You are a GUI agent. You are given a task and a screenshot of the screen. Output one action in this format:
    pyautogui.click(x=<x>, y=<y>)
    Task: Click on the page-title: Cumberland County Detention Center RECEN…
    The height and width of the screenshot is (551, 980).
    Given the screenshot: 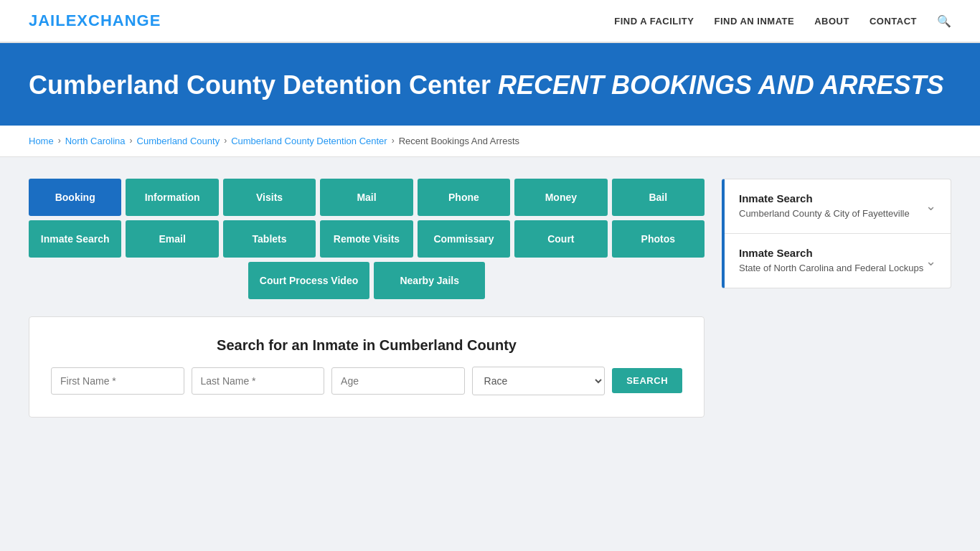 What is the action you would take?
    pyautogui.click(x=490, y=86)
    